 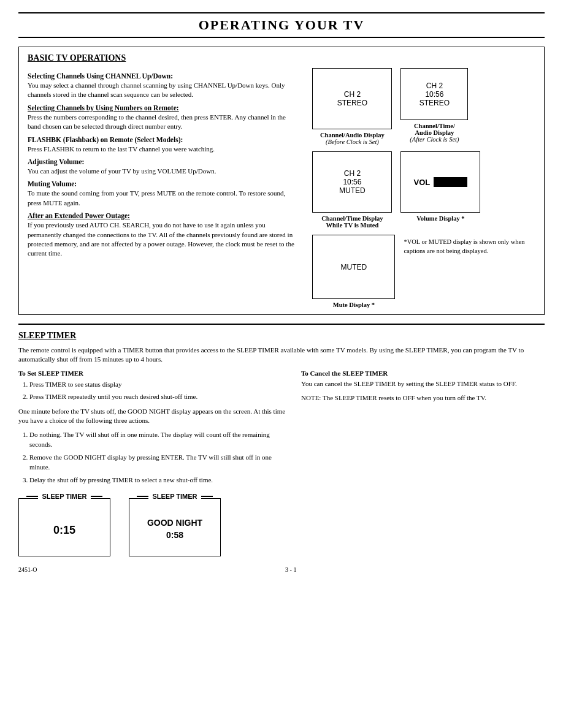 What do you see at coordinates (153, 463) in the screenshot?
I see `sleep-left-col: To Set SLEEP TIMER Press TIMER to see st…` at bounding box center [153, 463].